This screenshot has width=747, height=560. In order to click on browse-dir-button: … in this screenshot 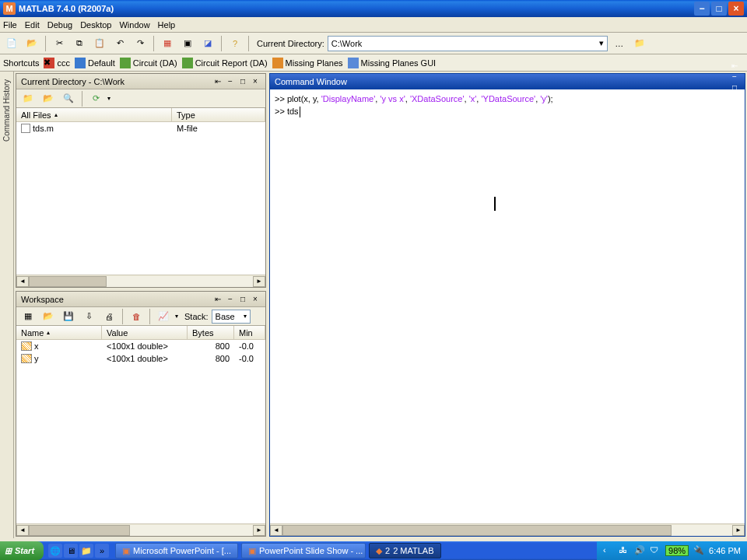, I will do `click(619, 44)`.